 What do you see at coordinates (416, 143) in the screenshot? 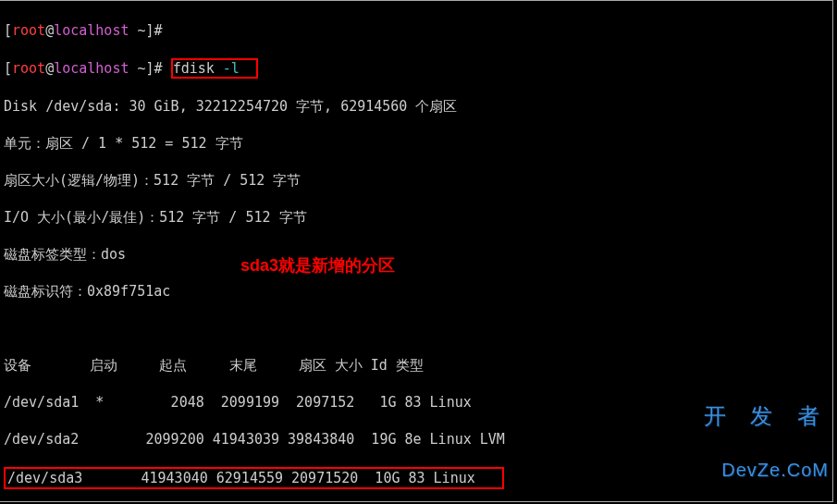
I see `disk-sda-unit: 单元：扇区 / 1 * 512 = 512 字节` at bounding box center [416, 143].